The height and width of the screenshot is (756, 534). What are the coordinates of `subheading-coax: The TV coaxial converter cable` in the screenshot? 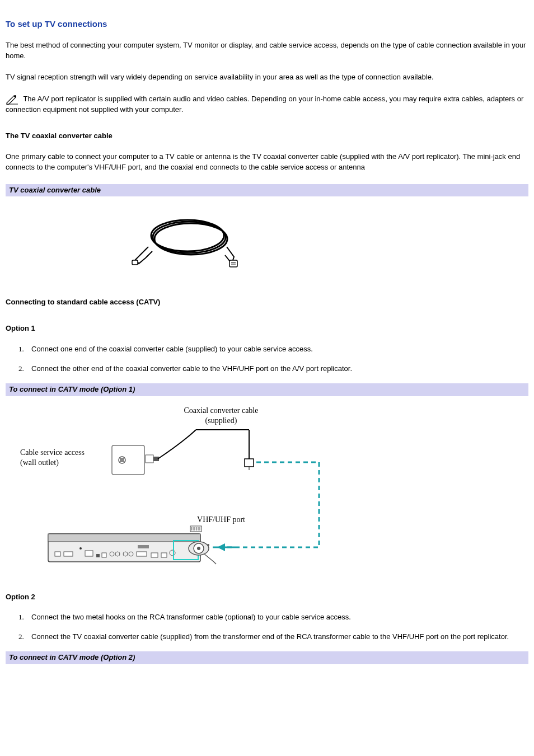 It's located at (267, 137).